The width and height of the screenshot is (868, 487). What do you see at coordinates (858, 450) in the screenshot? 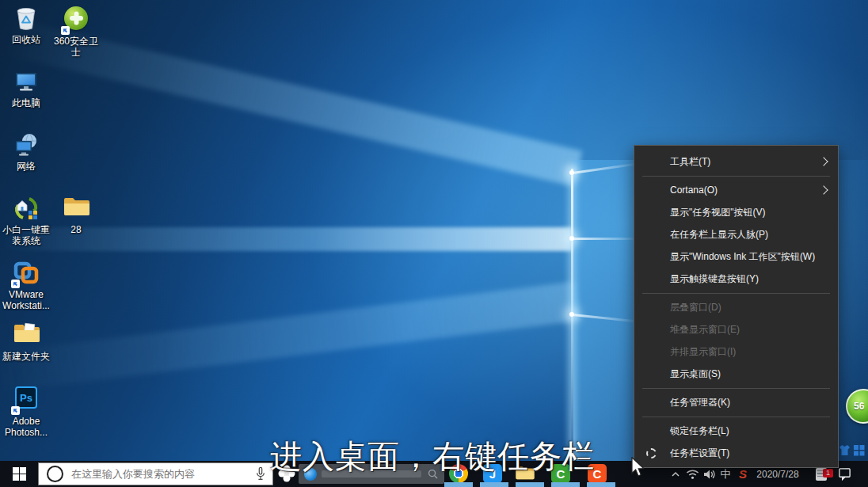
I see `grid-icon` at bounding box center [858, 450].